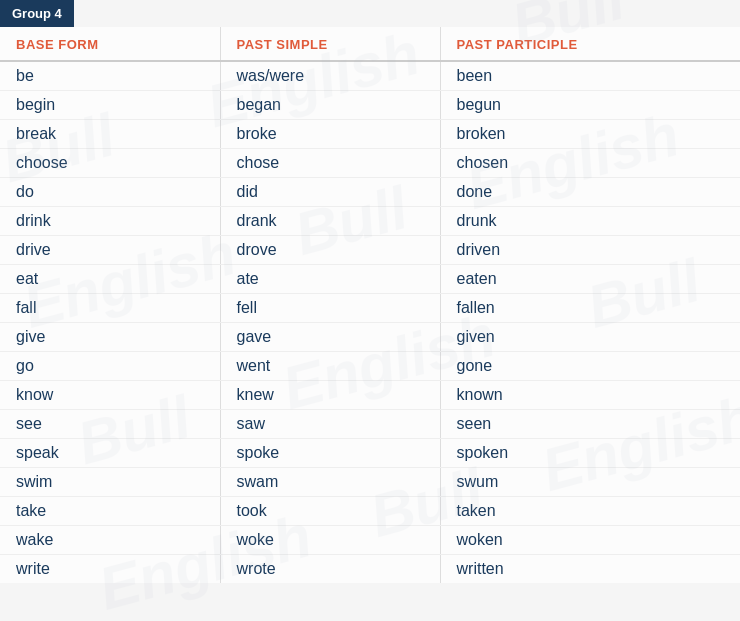  I want to click on table-row: taketooktaken, so click(370, 512).